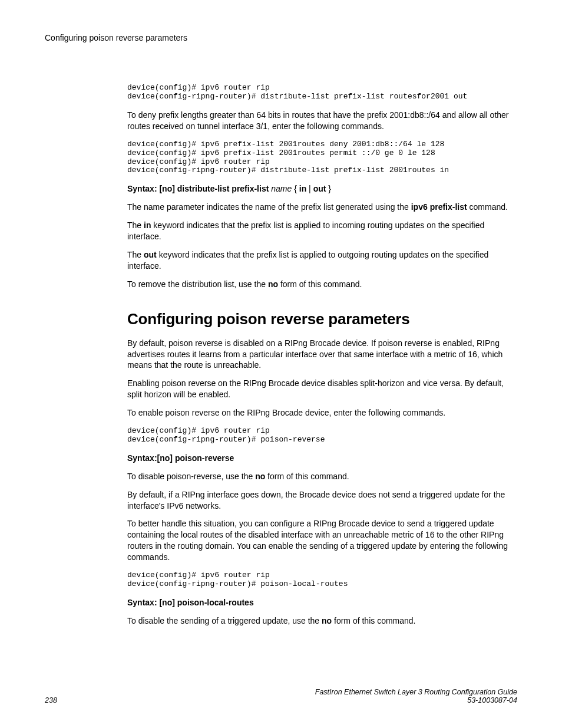 The image size is (562, 728). I want to click on keyword-in: in, so click(147, 225).